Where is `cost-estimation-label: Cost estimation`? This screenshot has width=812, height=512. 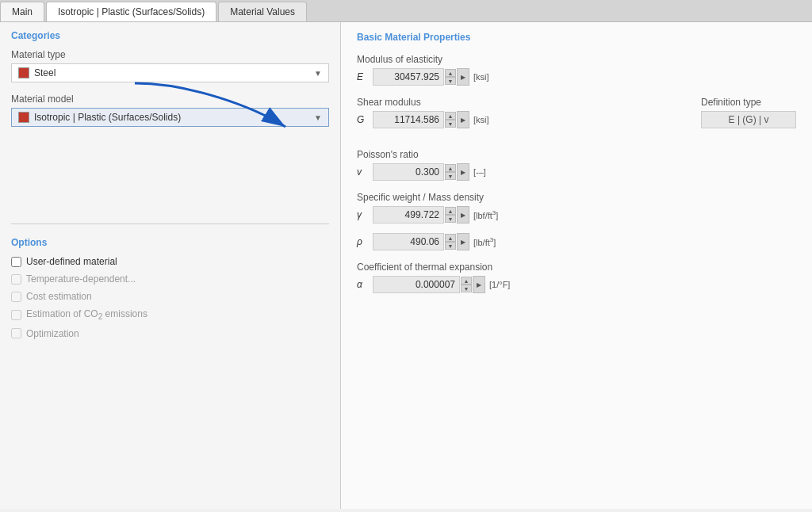 cost-estimation-label: Cost estimation is located at coordinates (59, 296).